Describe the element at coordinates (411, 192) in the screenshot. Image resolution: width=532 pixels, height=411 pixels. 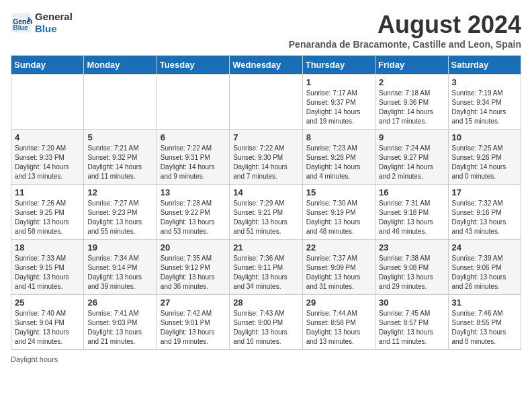
I see `day-number: 16` at that location.